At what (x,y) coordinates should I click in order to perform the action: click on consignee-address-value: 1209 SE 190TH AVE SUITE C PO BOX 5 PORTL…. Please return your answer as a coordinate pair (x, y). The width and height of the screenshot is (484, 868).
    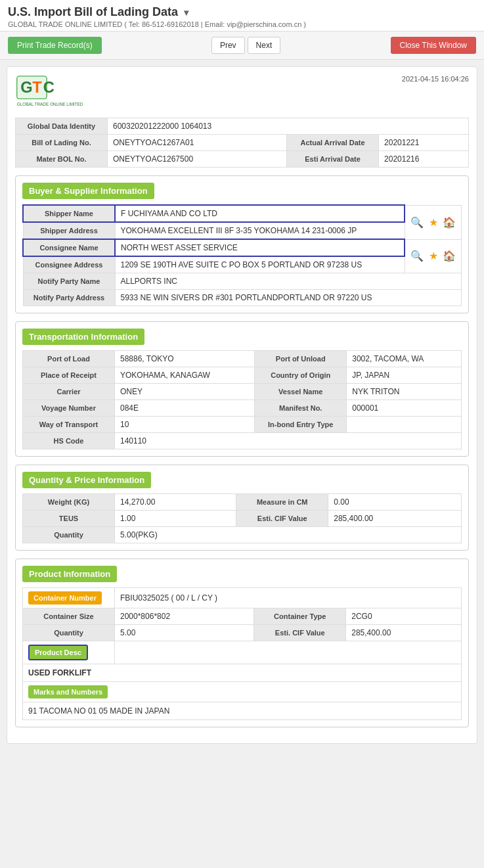
    Looking at the image, I should click on (260, 265).